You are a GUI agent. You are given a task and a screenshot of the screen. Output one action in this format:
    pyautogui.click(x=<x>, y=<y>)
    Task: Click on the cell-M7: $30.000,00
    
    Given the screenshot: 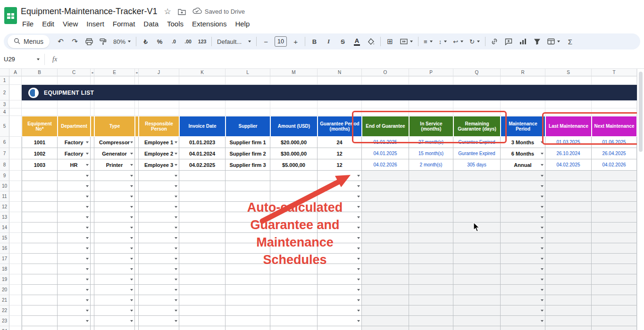 What is the action you would take?
    pyautogui.click(x=294, y=154)
    